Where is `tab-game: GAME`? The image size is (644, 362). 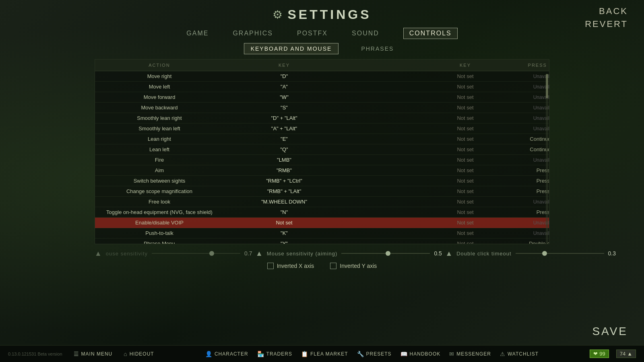 tab-game: GAME is located at coordinates (197, 33).